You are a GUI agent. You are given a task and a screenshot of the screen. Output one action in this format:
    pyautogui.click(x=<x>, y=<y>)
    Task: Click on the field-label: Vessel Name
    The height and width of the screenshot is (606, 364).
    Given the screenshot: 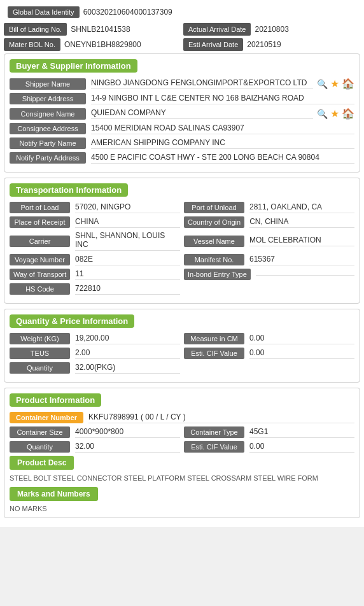 What is the action you would take?
    pyautogui.click(x=214, y=241)
    